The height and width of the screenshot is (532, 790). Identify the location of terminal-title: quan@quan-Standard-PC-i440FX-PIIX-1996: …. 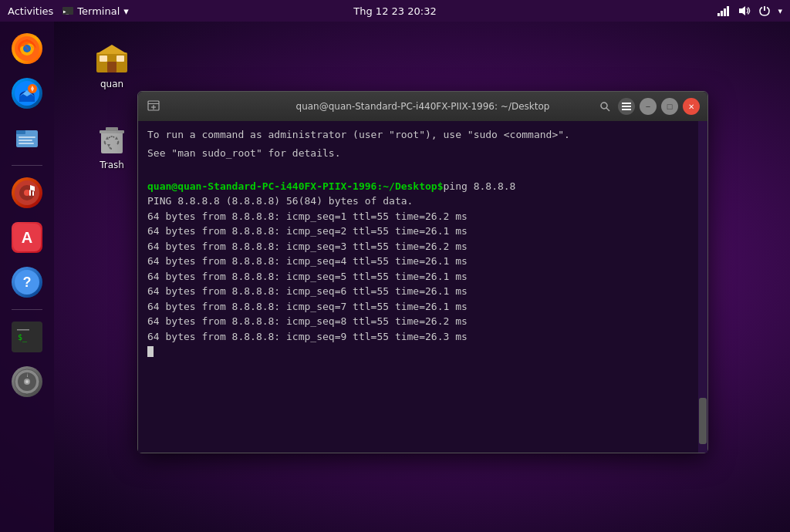
(423, 106).